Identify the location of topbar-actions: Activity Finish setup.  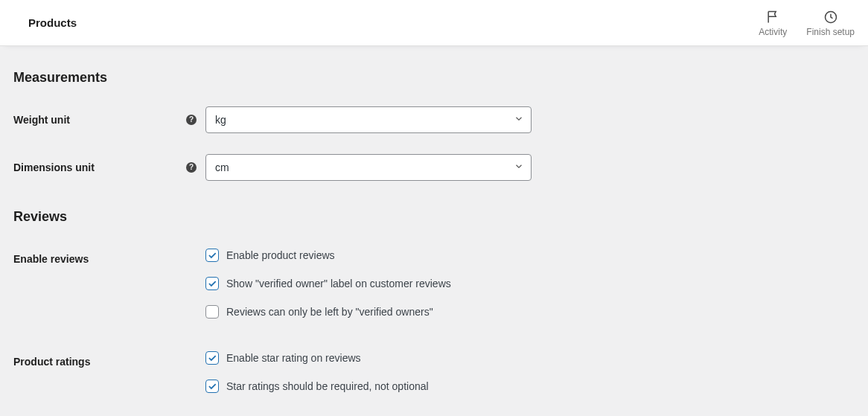
(807, 23).